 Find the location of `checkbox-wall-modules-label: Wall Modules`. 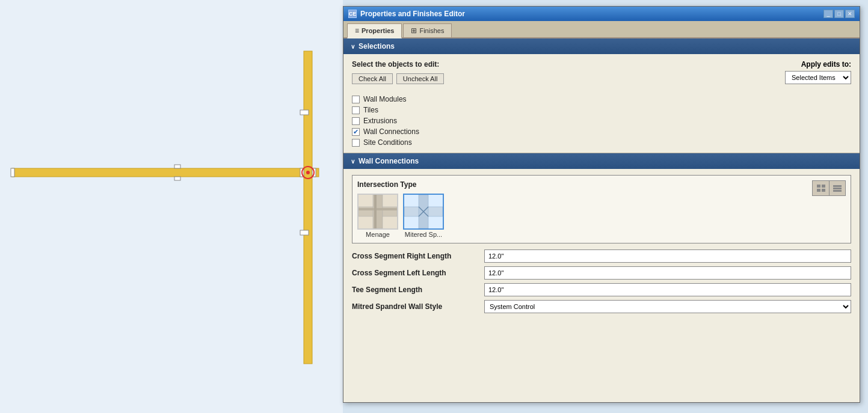

checkbox-wall-modules-label: Wall Modules is located at coordinates (385, 99).